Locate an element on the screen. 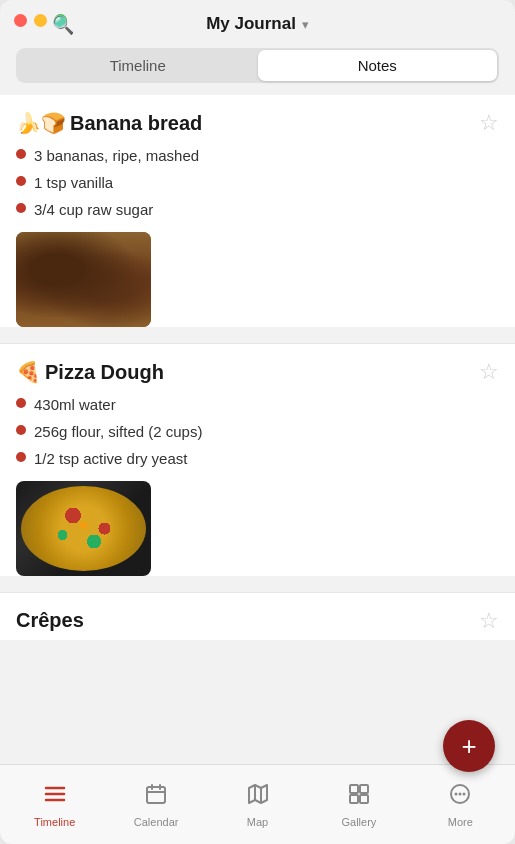  nav-map: Map is located at coordinates (258, 805).